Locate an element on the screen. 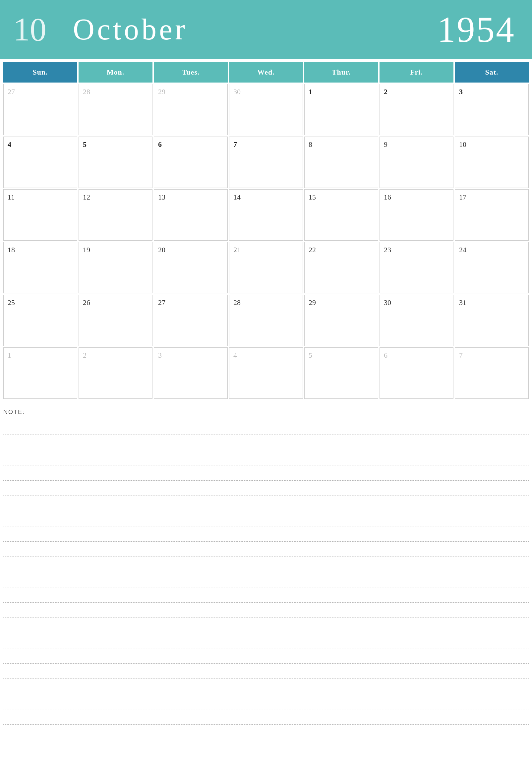 The image size is (532, 770). cell-number: 24 is located at coordinates (463, 250).